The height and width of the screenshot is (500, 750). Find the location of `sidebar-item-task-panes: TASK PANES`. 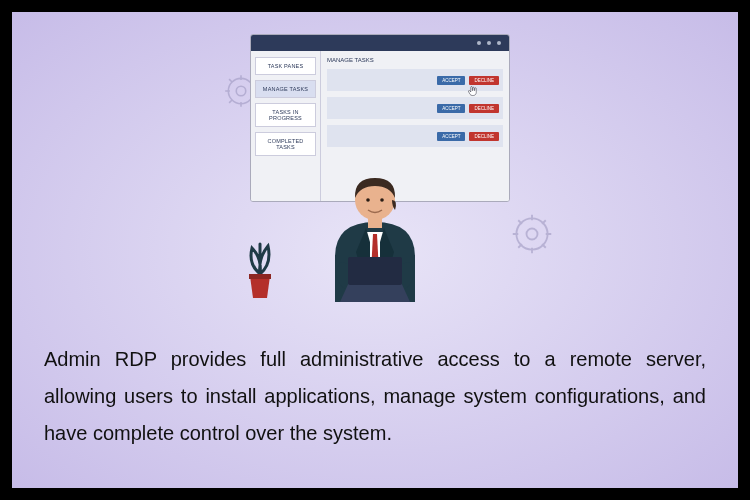

sidebar-item-task-panes: TASK PANES is located at coordinates (286, 66).